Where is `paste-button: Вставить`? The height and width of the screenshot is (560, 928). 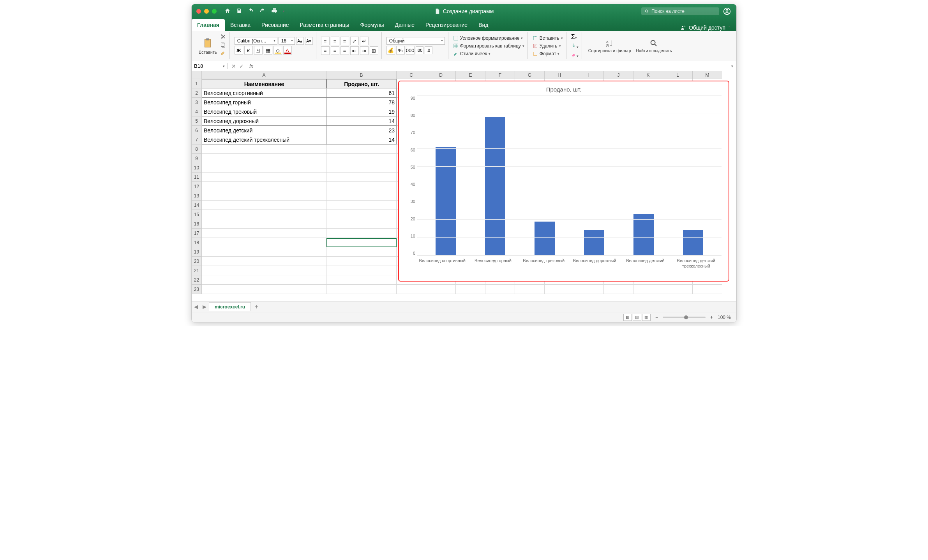
paste-button: Вставить is located at coordinates (208, 46).